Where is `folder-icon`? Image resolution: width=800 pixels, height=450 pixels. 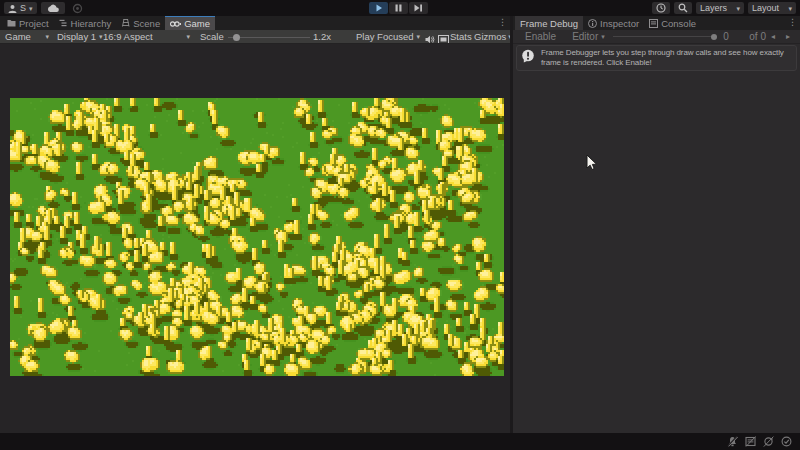 folder-icon is located at coordinates (12, 23).